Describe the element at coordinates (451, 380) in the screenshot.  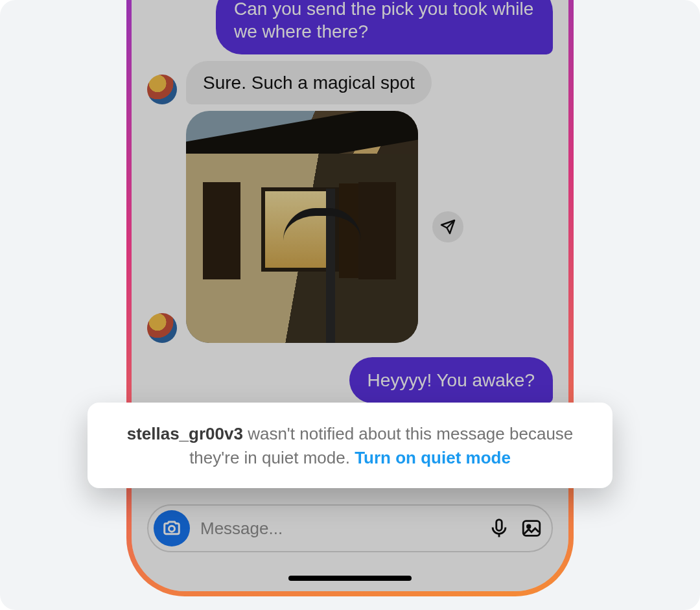
I see `sent-message-bubble: Heyyyy! You awake?` at that location.